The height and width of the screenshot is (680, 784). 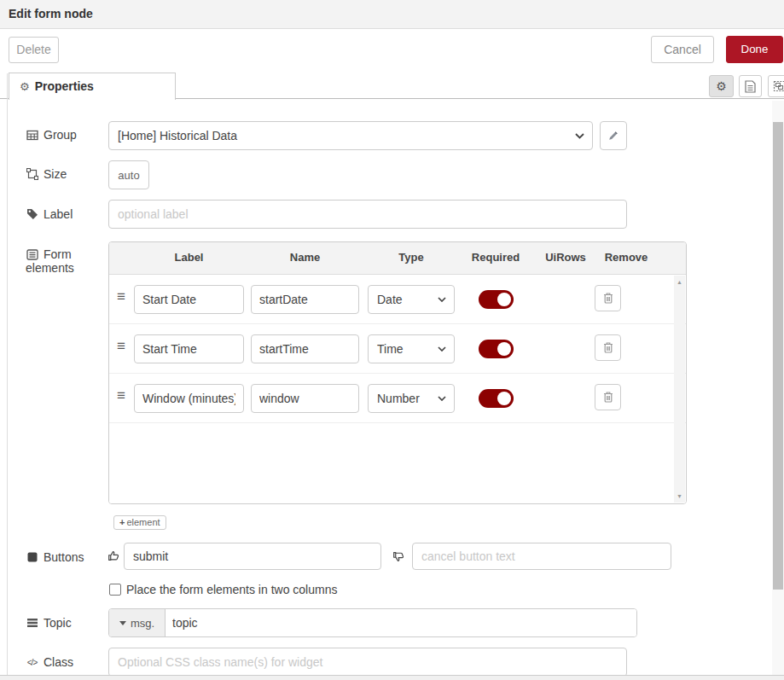 I want to click on two-columns-checkbox-label: Place the form elements in two columns, so click(x=232, y=590).